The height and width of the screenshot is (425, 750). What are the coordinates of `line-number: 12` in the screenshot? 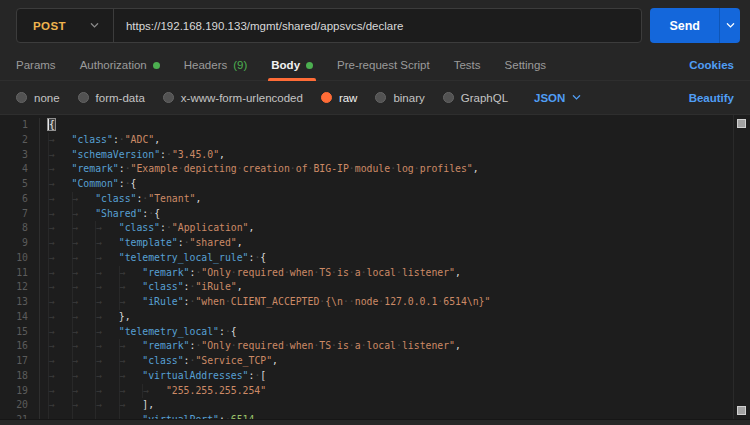 It's located at (20, 288).